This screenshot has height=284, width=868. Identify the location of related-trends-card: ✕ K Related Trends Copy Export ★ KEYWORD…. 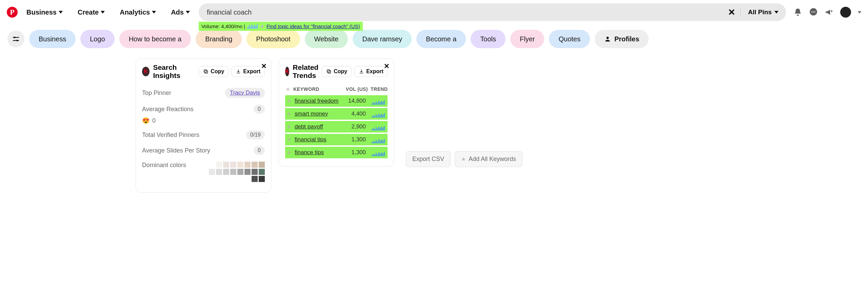
(336, 113).